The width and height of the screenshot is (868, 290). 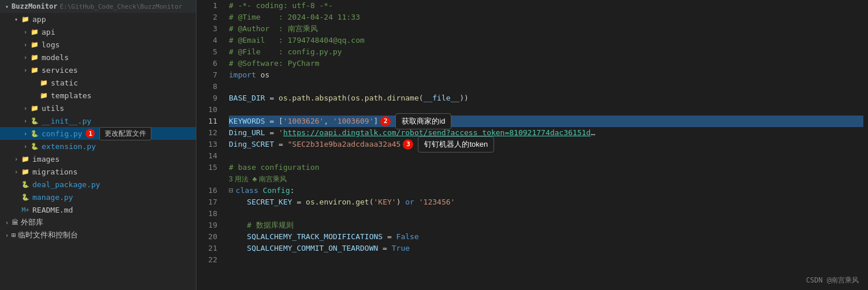 I want to click on callout-badge-3: 3, so click(x=408, y=144).